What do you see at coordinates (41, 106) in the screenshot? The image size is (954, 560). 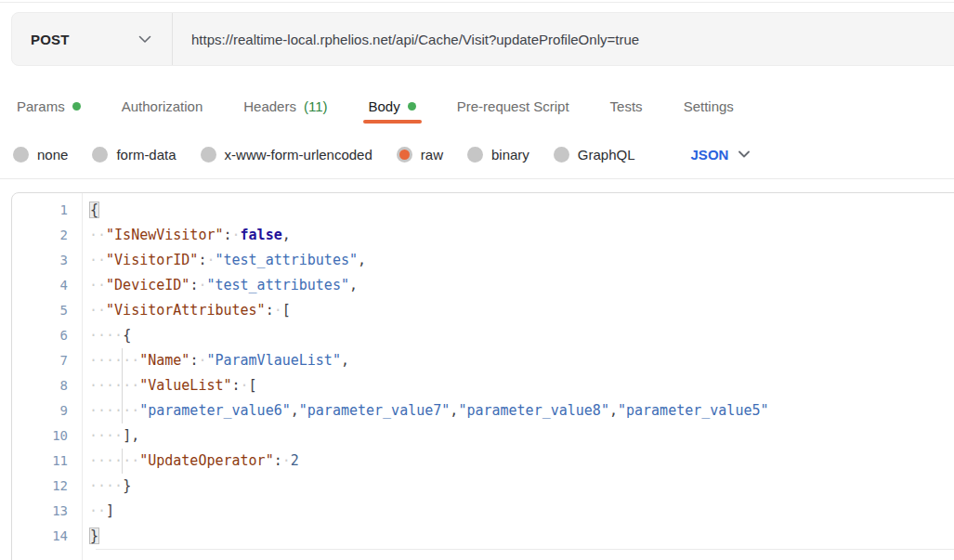 I see `tab-label: Params` at bounding box center [41, 106].